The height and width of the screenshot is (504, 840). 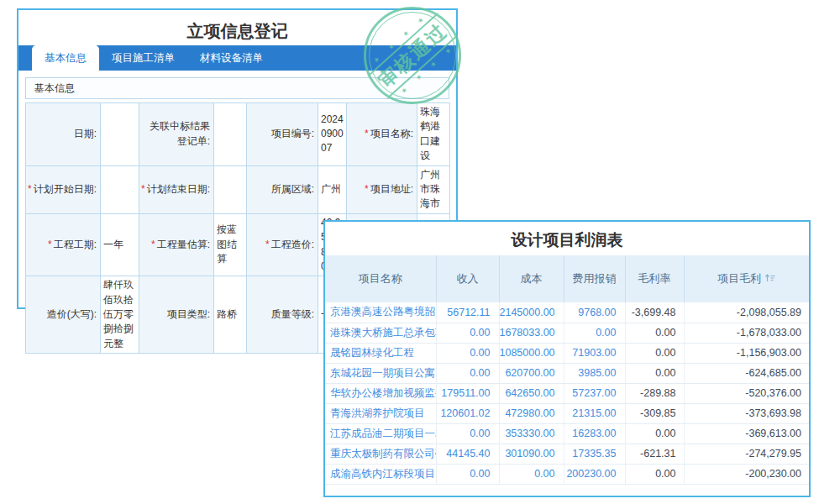 What do you see at coordinates (143, 58) in the screenshot?
I see `tab-construction-list: 项目施工清单` at bounding box center [143, 58].